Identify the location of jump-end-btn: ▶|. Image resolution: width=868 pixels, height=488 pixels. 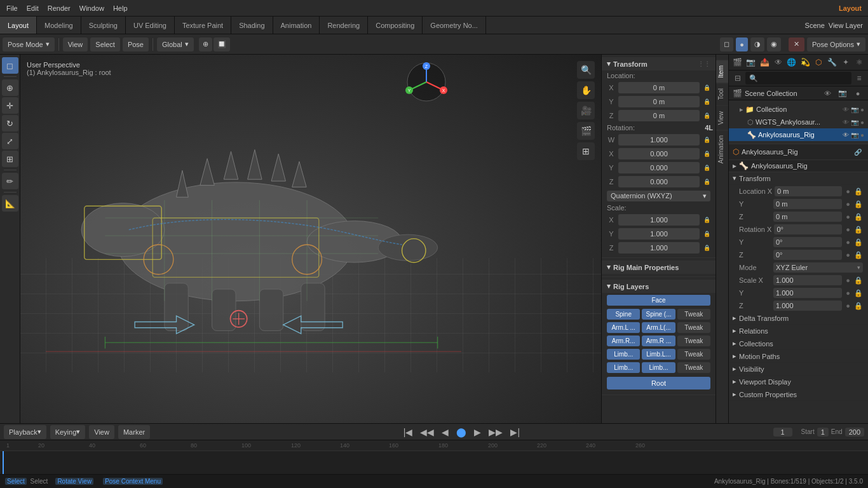
(515, 432).